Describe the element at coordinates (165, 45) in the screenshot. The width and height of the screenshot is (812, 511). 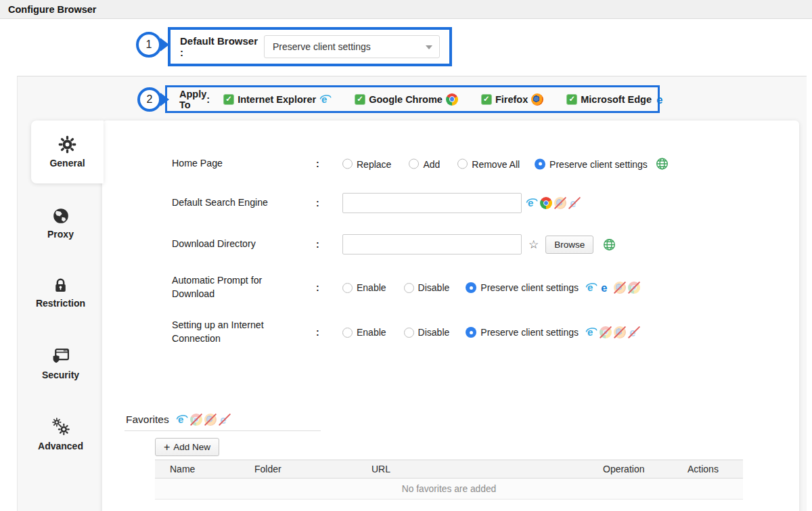
I see `callout-1-pointer-icon` at that location.